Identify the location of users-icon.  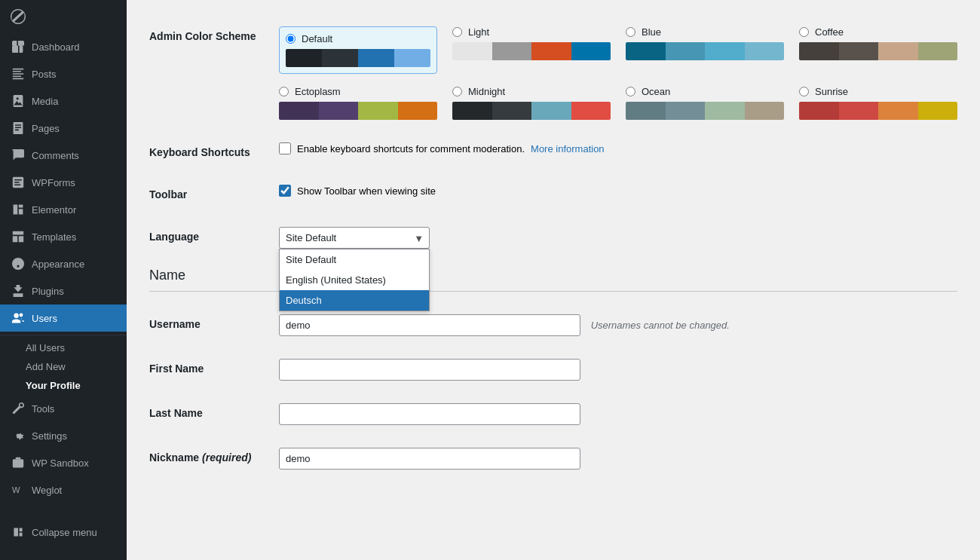
(18, 318).